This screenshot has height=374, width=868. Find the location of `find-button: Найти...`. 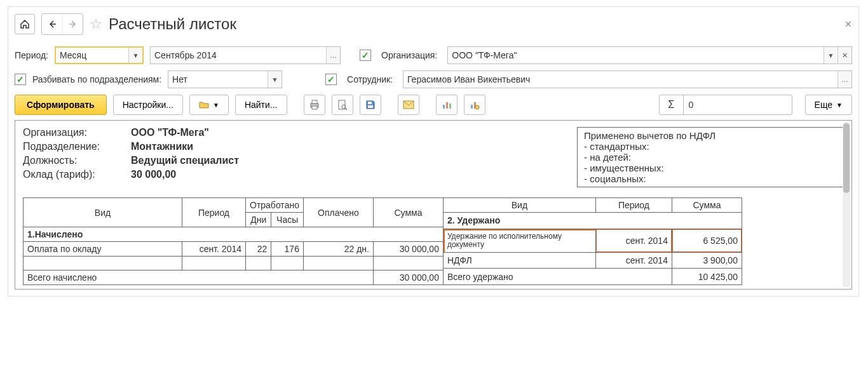

find-button: Найти... is located at coordinates (261, 105).